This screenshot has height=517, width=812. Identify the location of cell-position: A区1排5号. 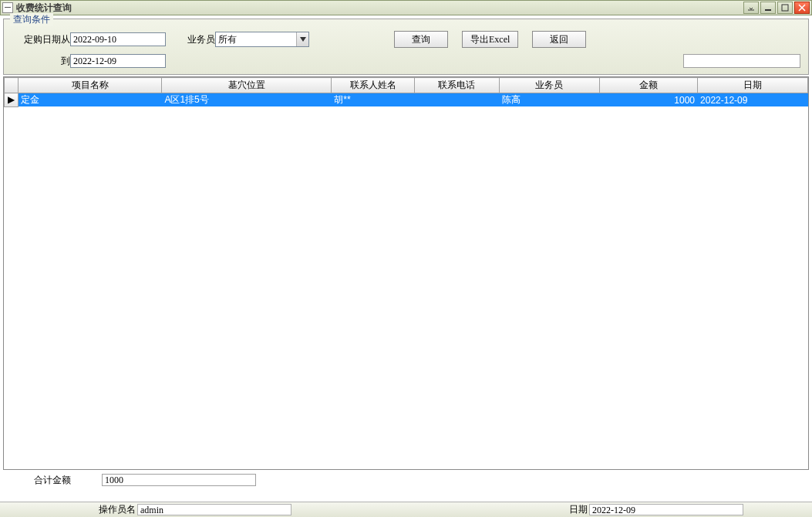
(247, 100).